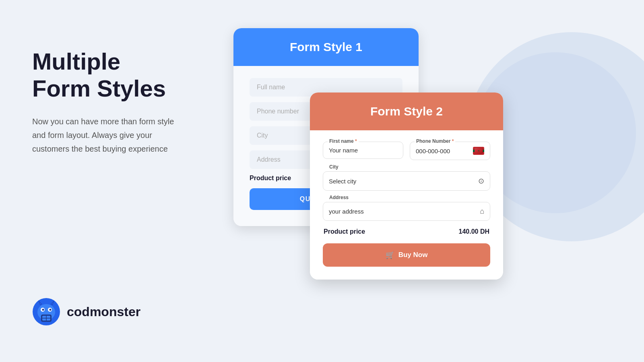  I want to click on card2-firstname-label: First name *, so click(343, 141).